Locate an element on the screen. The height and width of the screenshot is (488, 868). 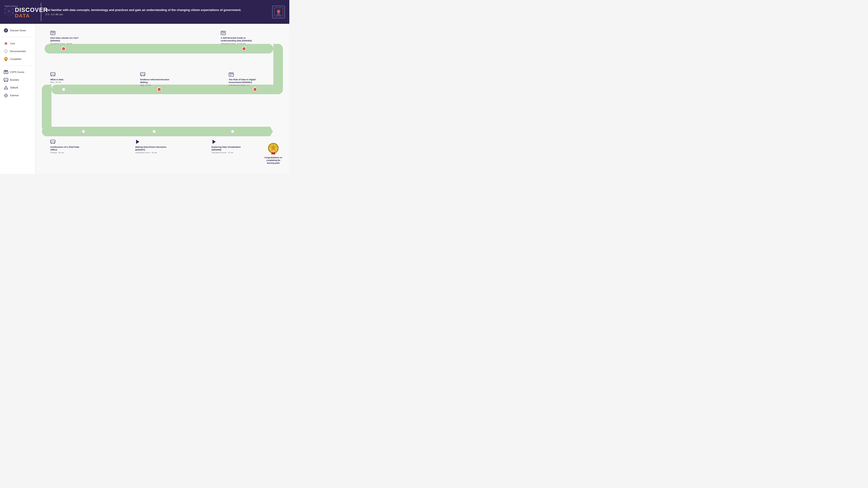
confessions-meta: Podcast · 26 min is located at coordinates (66, 153).